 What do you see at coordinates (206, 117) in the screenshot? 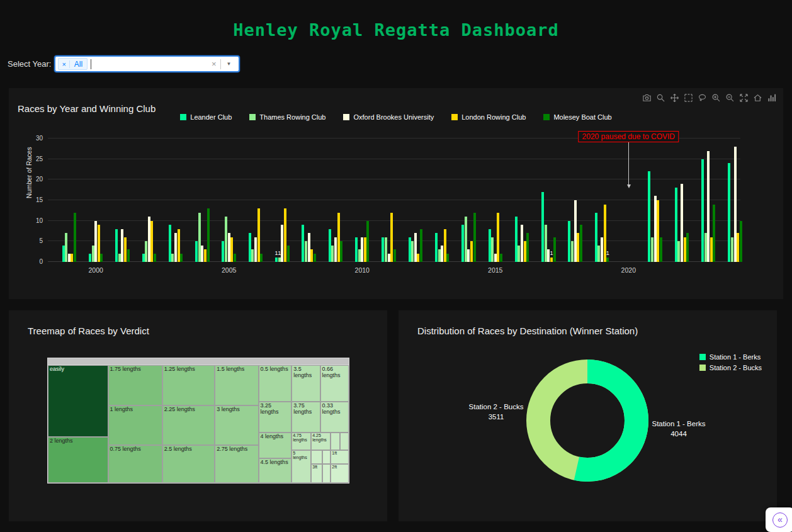
I see `legend-item: Leander Club` at bounding box center [206, 117].